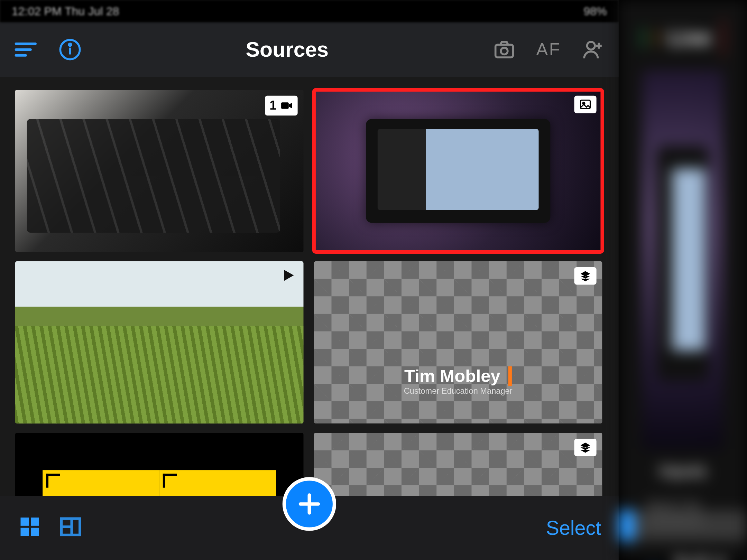 The image size is (747, 560). What do you see at coordinates (585, 104) in the screenshot?
I see `image-badge` at bounding box center [585, 104].